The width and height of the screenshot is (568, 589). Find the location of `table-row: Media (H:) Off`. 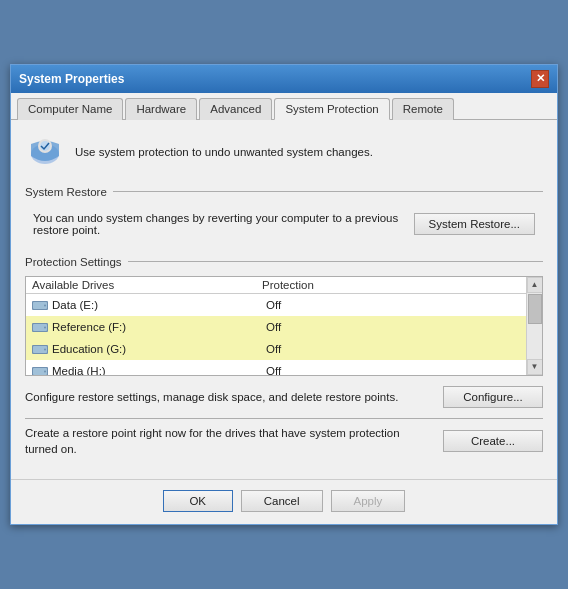

table-row: Media (H:) Off is located at coordinates (276, 368).